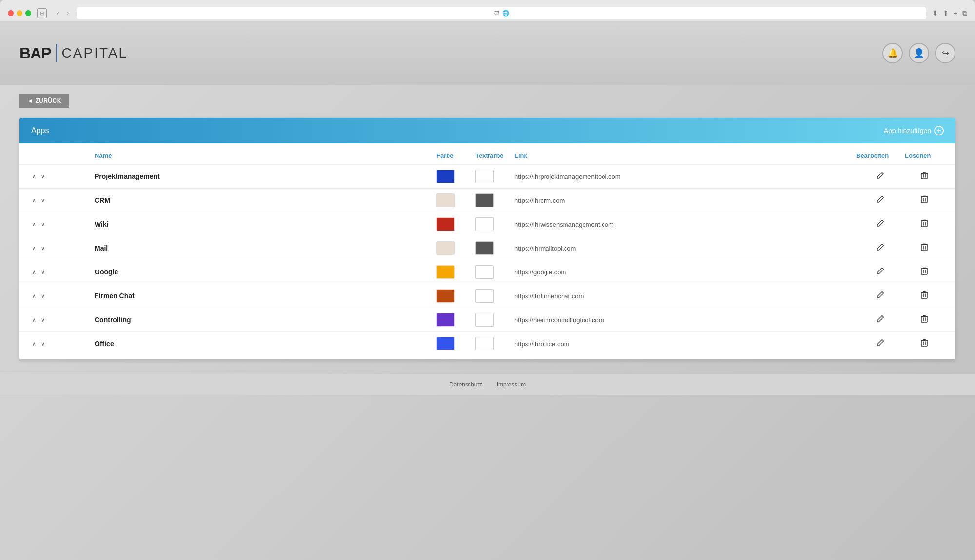 The image size is (975, 560). Describe the element at coordinates (43, 296) in the screenshot. I see `chevron-down-button-5: ∨` at that location.